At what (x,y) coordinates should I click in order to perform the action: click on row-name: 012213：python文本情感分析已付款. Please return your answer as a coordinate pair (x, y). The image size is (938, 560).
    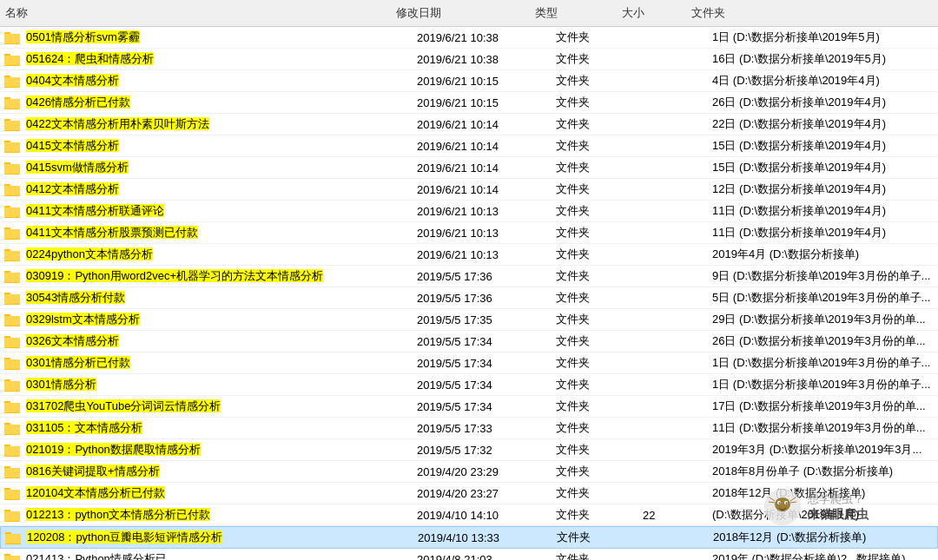
    Looking at the image, I should click on (216, 515).